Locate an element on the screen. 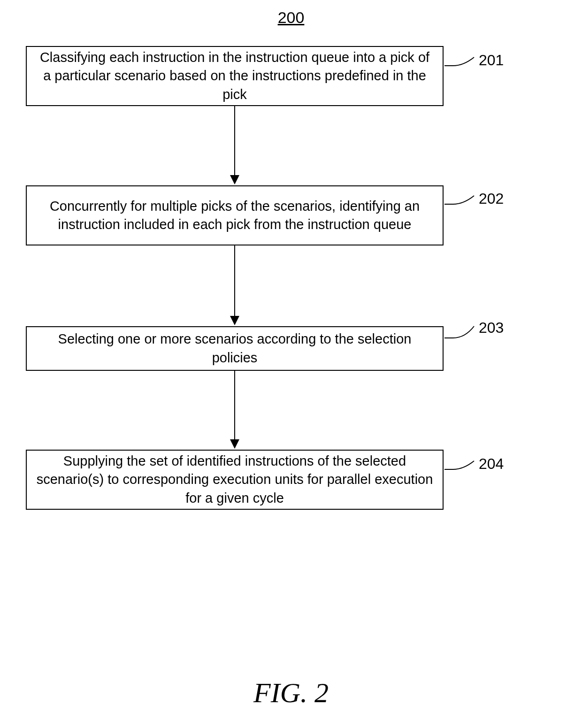  callout-label-201: 201 is located at coordinates (491, 60).